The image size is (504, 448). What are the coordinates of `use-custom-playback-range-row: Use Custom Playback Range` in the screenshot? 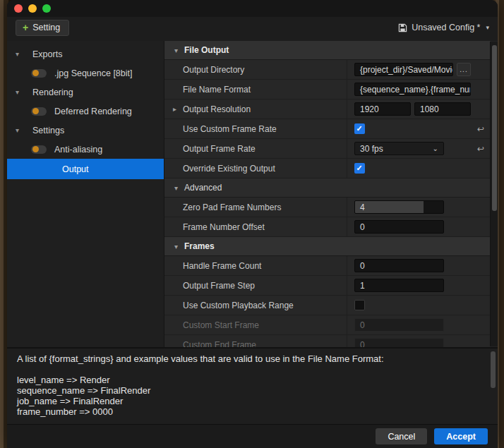 It's located at (328, 305).